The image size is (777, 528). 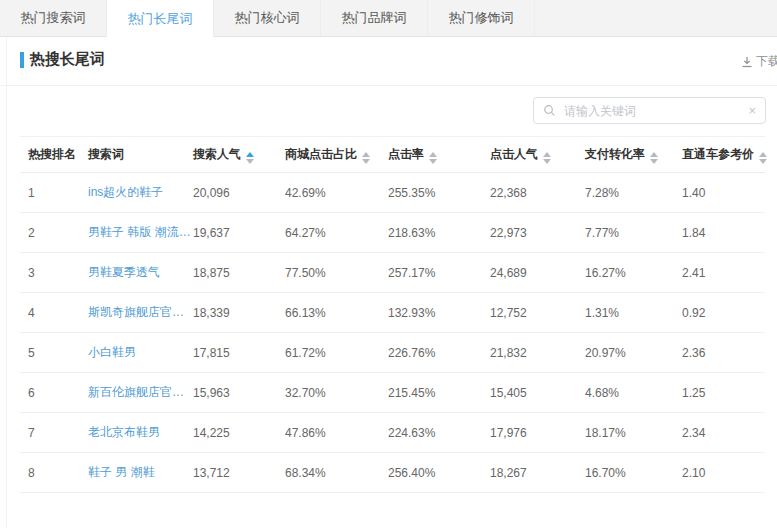 What do you see at coordinates (239, 473) in the screenshot?
I see `value-cell: 13,712` at bounding box center [239, 473].